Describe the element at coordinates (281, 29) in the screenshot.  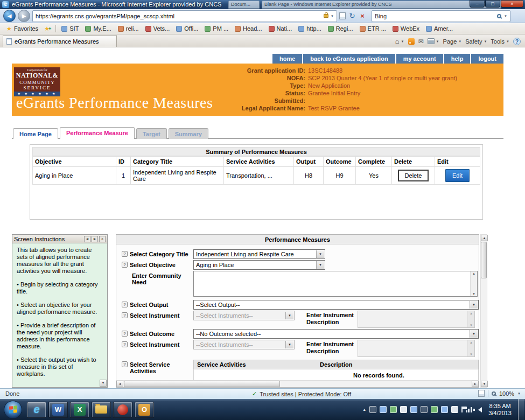
I see `favorites-bar-item: Nati...` at that location.